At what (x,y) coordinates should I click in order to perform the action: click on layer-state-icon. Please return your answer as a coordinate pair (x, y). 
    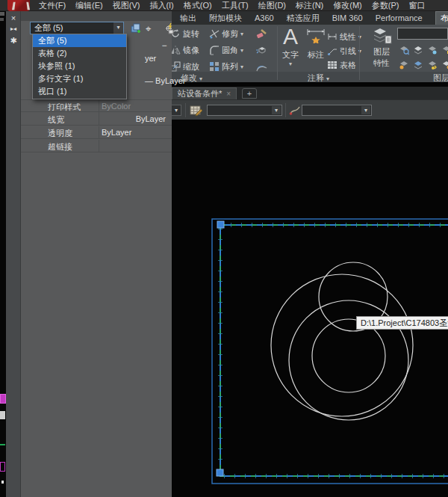
    Looking at the image, I should click on (445, 65).